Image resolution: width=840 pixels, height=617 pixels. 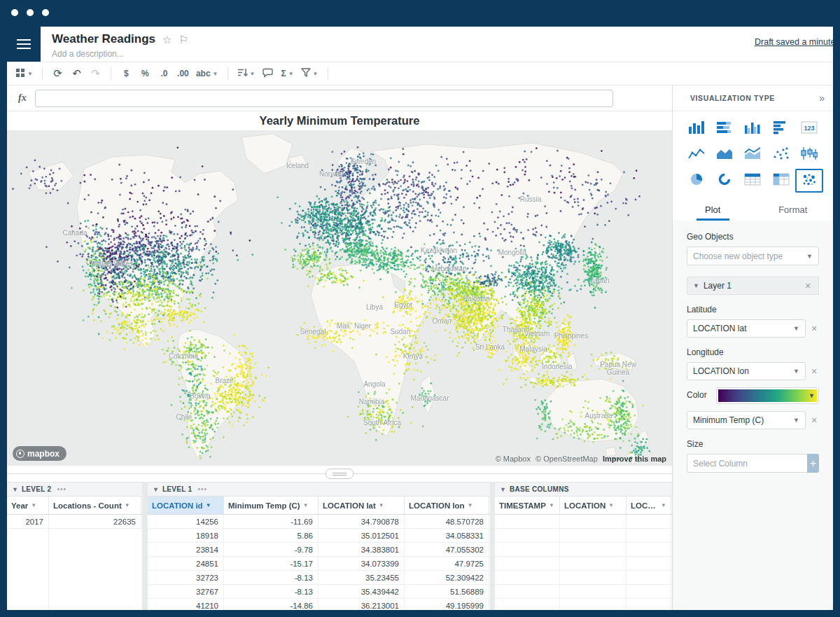 I want to click on table-cell: 34.058331, so click(x=447, y=535).